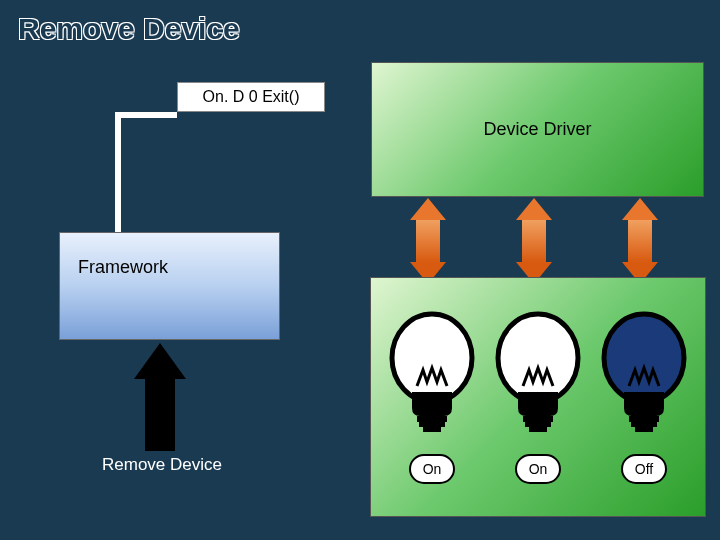 This screenshot has height=540, width=720. What do you see at coordinates (123, 268) in the screenshot?
I see `framework-label: Framework` at bounding box center [123, 268].